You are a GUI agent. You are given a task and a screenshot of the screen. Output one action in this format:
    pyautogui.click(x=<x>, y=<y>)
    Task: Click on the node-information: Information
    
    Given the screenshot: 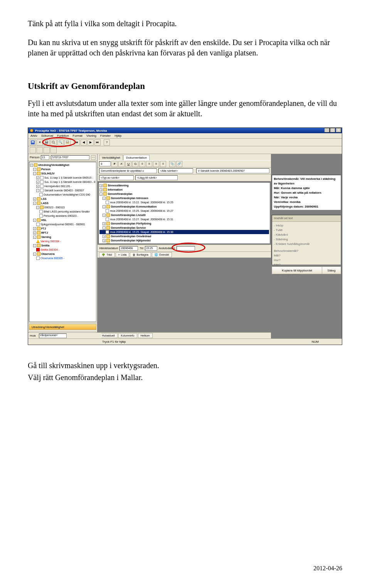 What is the action you would take?
    pyautogui.click(x=115, y=189)
    